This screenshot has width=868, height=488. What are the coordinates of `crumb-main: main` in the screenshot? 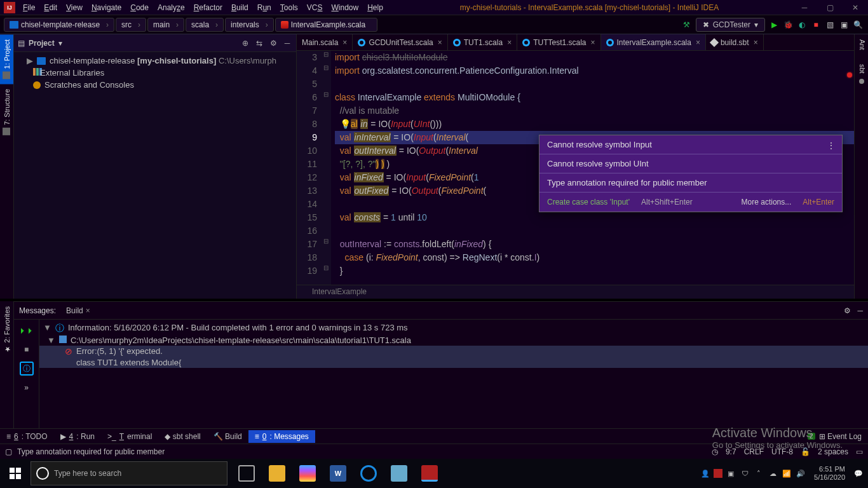 It's located at (166, 25).